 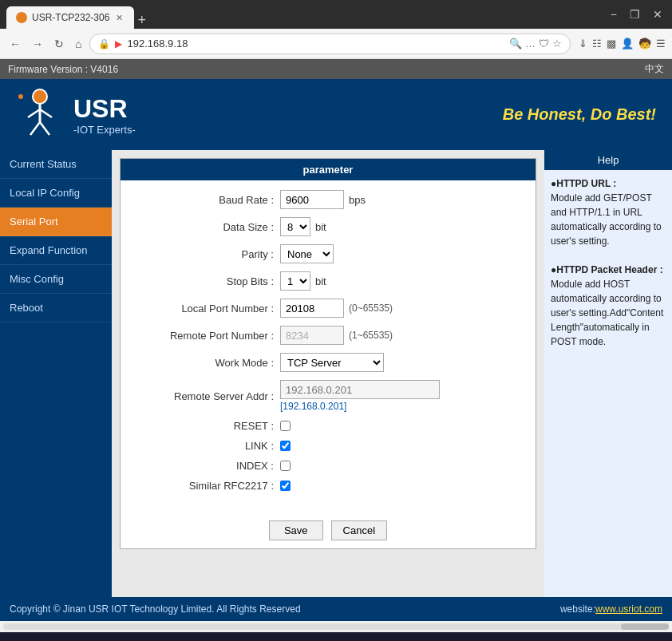 What do you see at coordinates (56, 374) in the screenshot?
I see `sidebar: Current Status Local IP Config Serial Po…` at bounding box center [56, 374].